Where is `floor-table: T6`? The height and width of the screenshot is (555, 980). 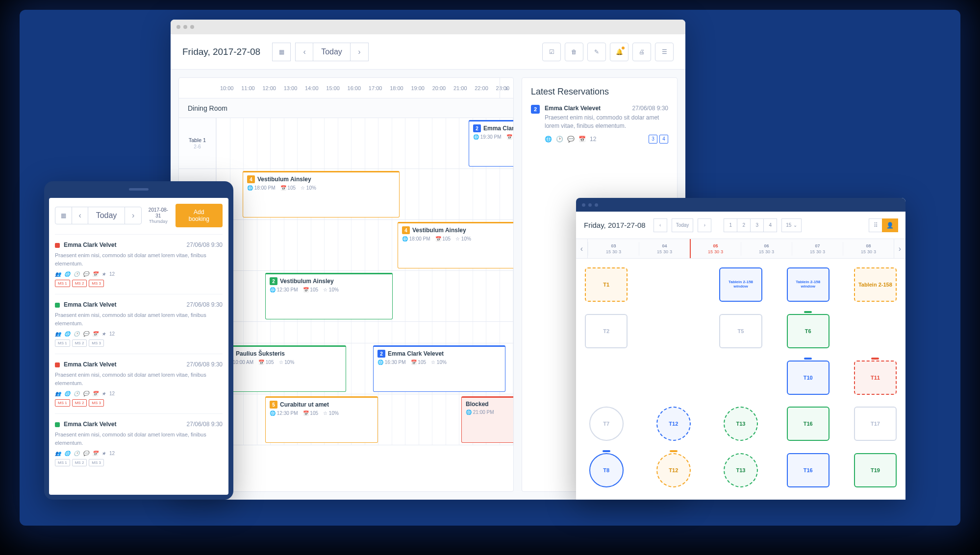 floor-table: T6 is located at coordinates (808, 331).